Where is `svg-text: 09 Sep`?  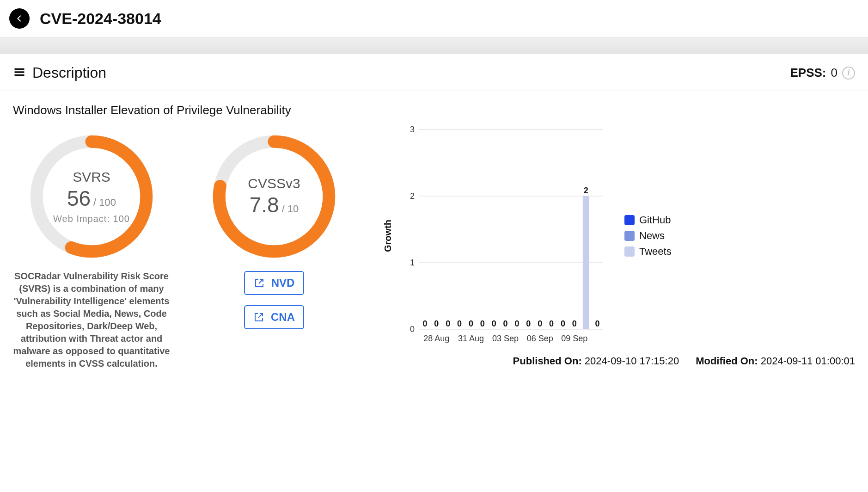
svg-text: 09 Sep is located at coordinates (574, 338).